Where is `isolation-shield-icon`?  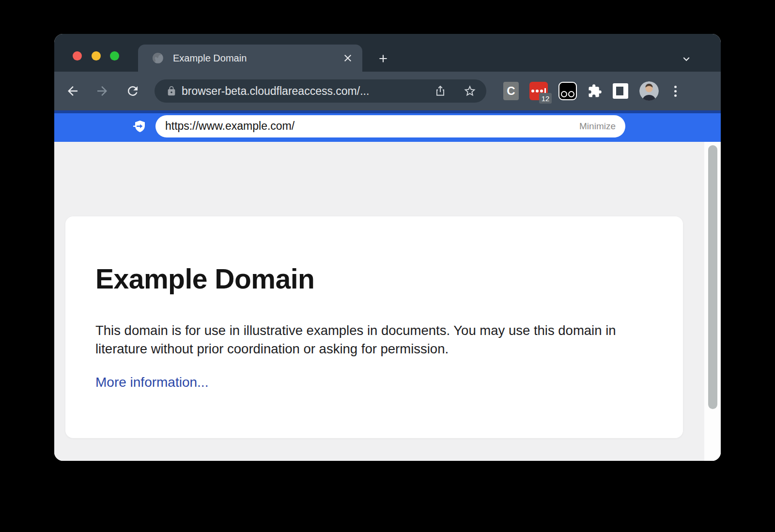 isolation-shield-icon is located at coordinates (140, 126).